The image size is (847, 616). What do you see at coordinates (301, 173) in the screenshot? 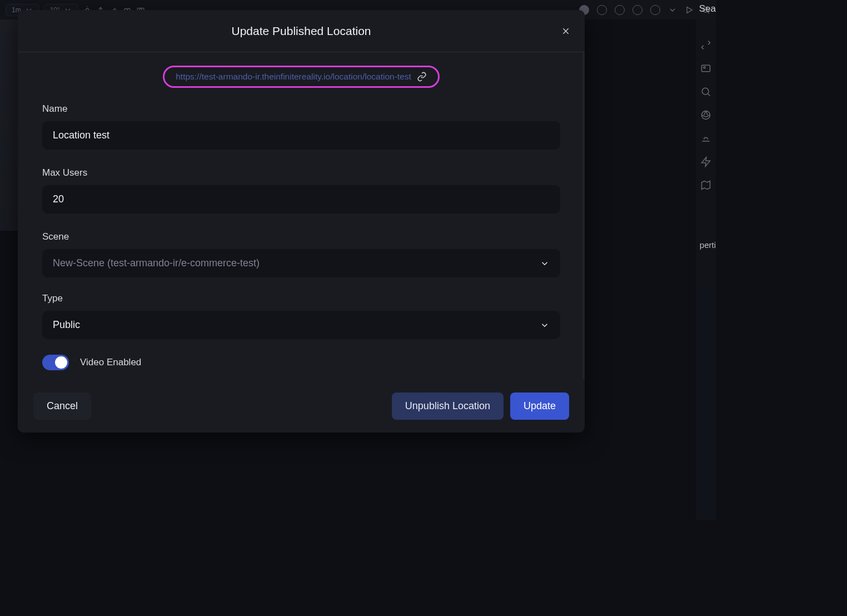
I see `max-users-label: Max Users` at bounding box center [301, 173].